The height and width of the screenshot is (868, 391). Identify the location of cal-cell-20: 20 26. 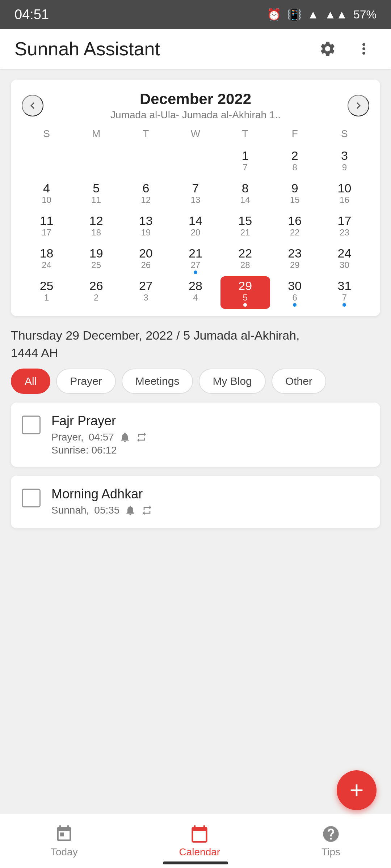
(146, 260).